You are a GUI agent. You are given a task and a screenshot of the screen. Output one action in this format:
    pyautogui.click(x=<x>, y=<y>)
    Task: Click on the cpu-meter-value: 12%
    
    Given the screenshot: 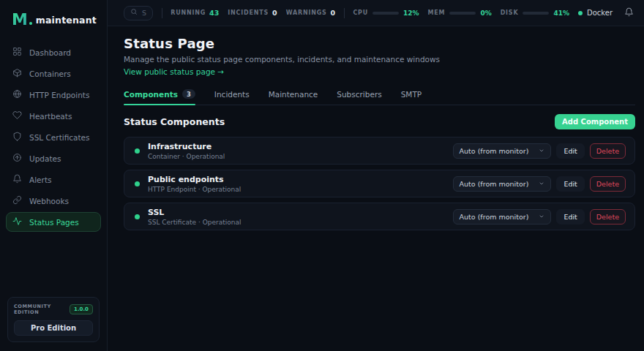 What is the action you would take?
    pyautogui.click(x=411, y=13)
    